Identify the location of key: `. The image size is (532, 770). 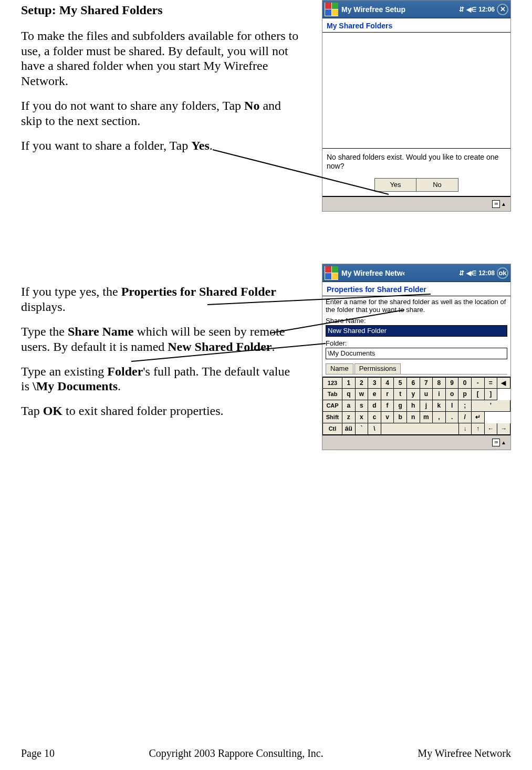
(362, 429).